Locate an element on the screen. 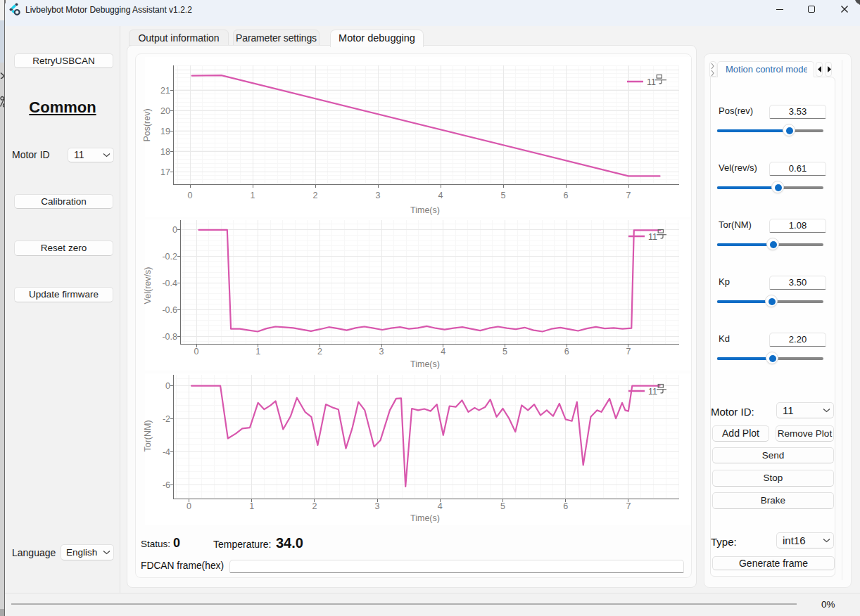  svg-text: -0.8 is located at coordinates (170, 337).